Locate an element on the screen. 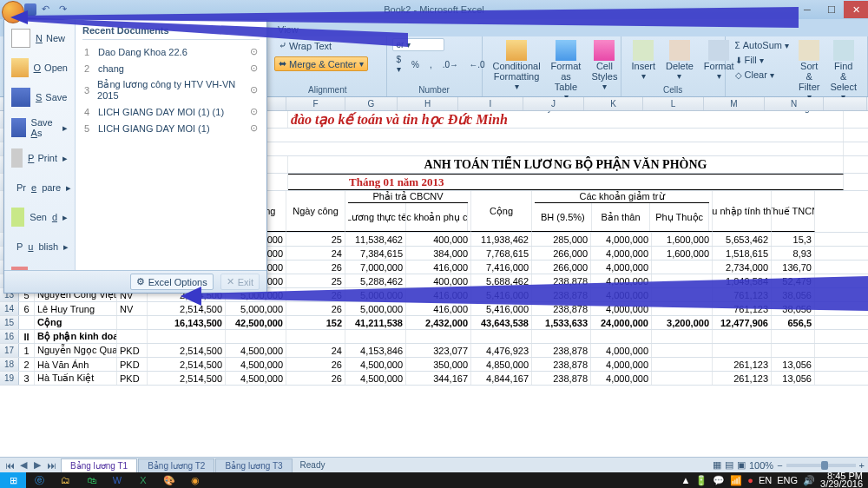 Image resolution: width=868 pixels, height=488 pixels. format-as-table-button: Format as Table ▾ is located at coordinates (566, 71).